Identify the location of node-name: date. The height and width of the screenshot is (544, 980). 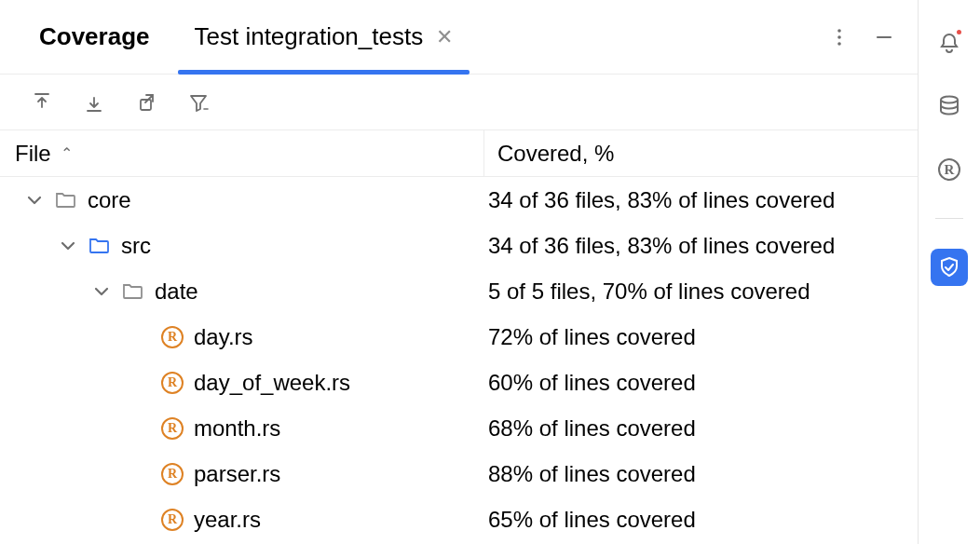
(177, 292).